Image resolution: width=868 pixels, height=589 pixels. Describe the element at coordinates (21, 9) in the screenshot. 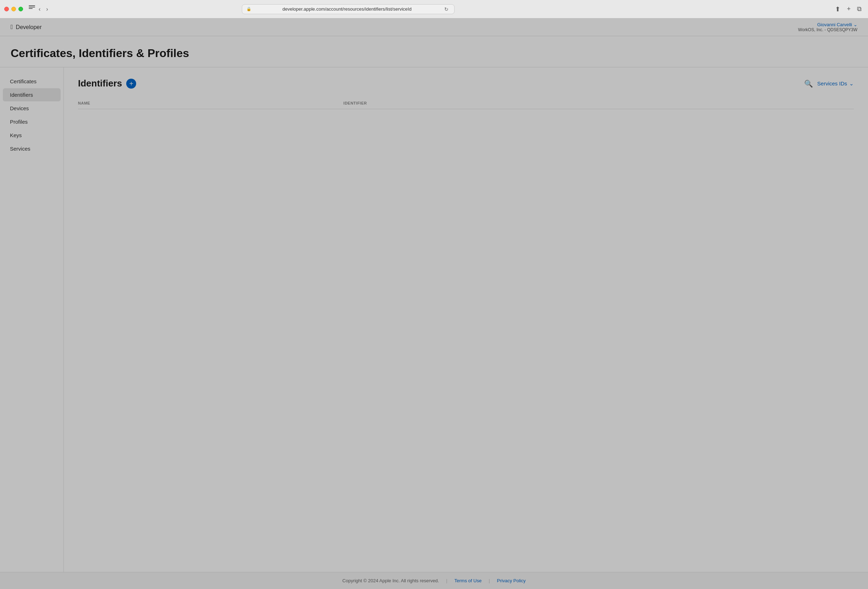

I see `fullscreen-window-button` at that location.